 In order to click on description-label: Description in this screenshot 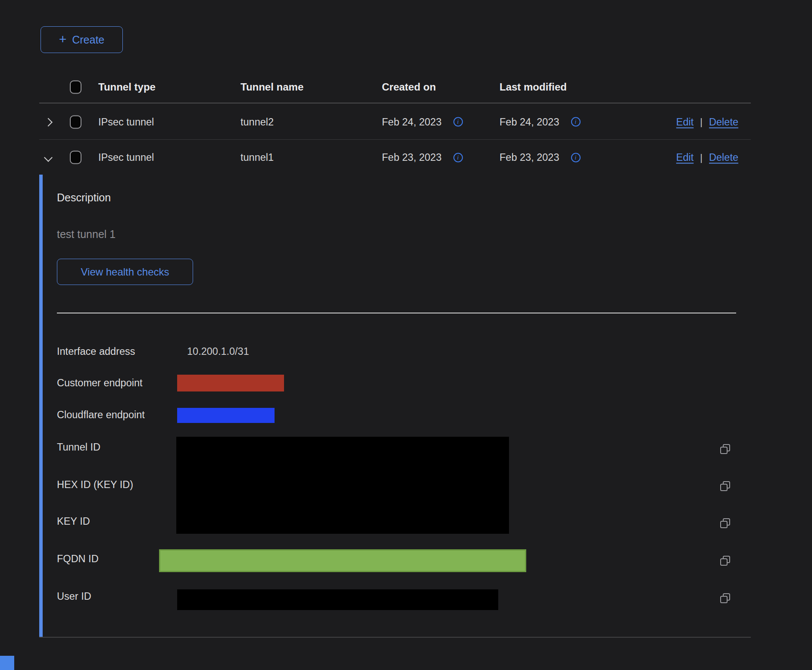, I will do `click(84, 197)`.